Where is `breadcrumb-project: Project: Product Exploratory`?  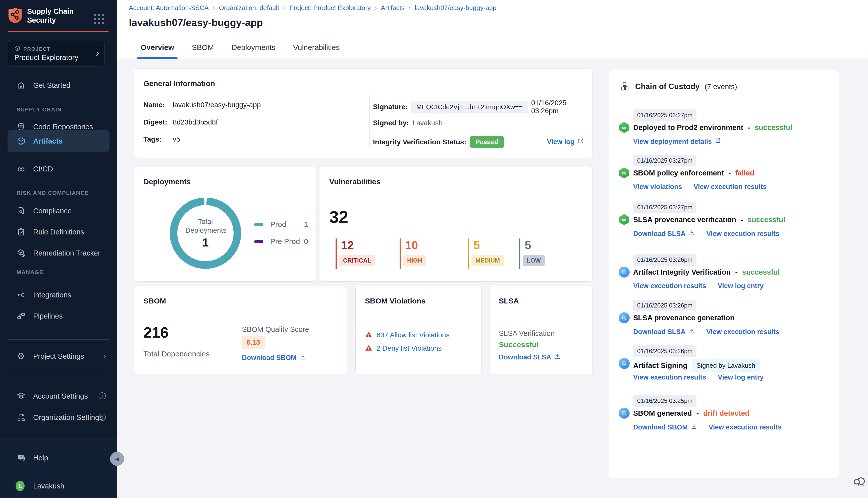 breadcrumb-project: Project: Product Exploratory is located at coordinates (330, 8).